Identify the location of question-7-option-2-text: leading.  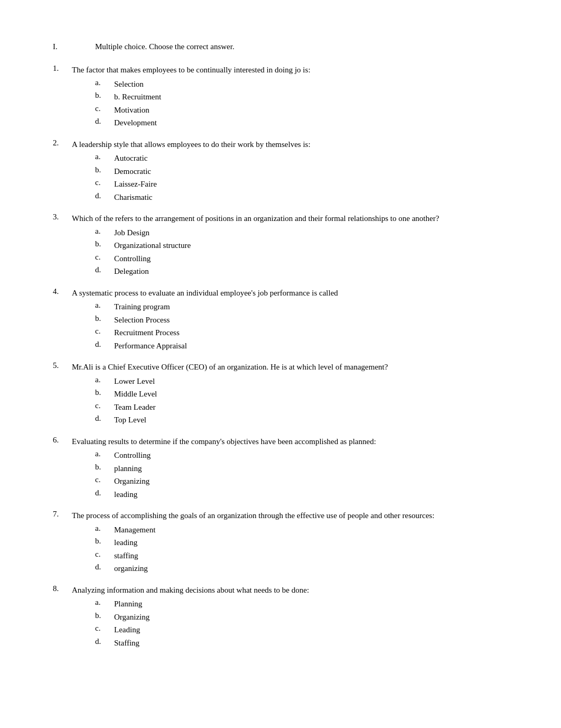
(126, 542).